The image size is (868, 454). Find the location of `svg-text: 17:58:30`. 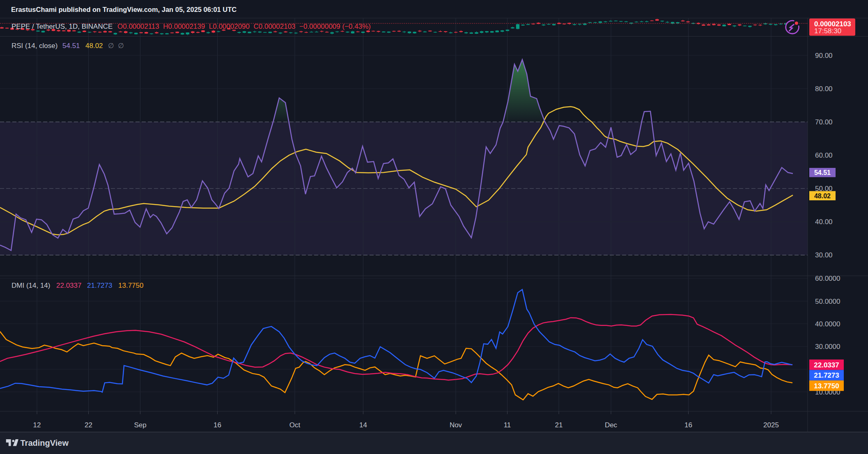

svg-text: 17:58:30 is located at coordinates (828, 31).